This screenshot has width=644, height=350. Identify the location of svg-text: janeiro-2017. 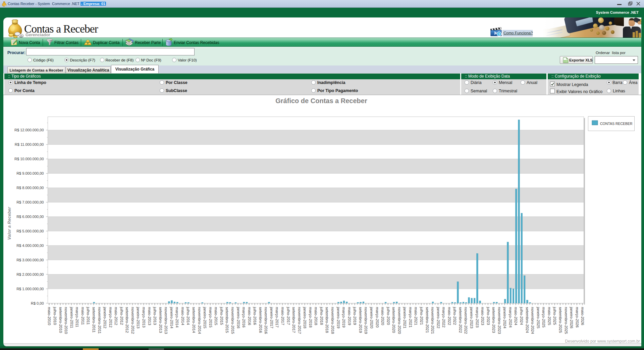
(272, 318).